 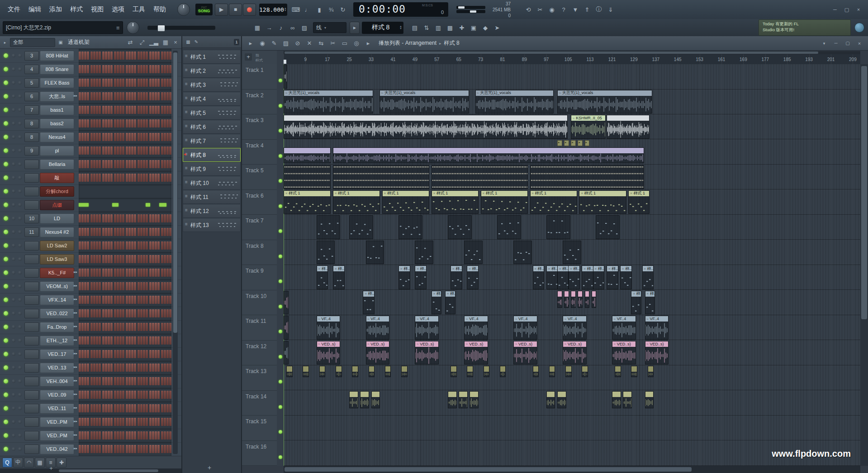 What do you see at coordinates (298, 43) in the screenshot?
I see `delete-tool-icon: ⊘` at bounding box center [298, 43].